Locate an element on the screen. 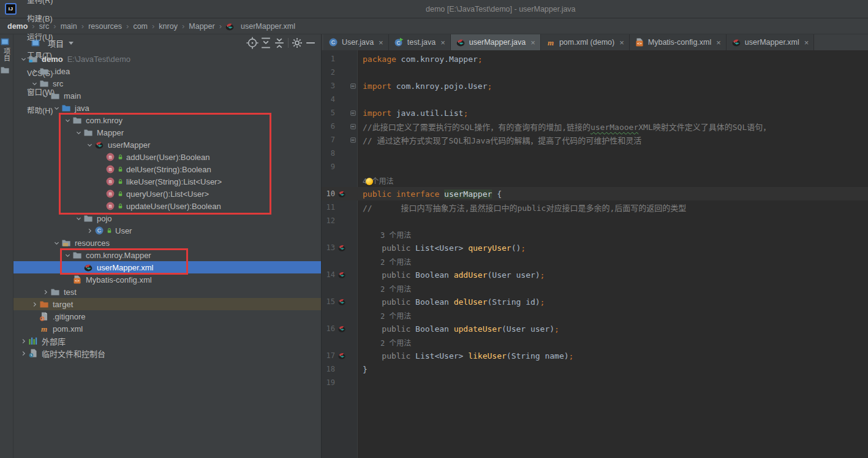 The image size is (868, 458). tree-row-deluser-string-boolean: mdelUser(String):Boolean is located at coordinates (167, 169).